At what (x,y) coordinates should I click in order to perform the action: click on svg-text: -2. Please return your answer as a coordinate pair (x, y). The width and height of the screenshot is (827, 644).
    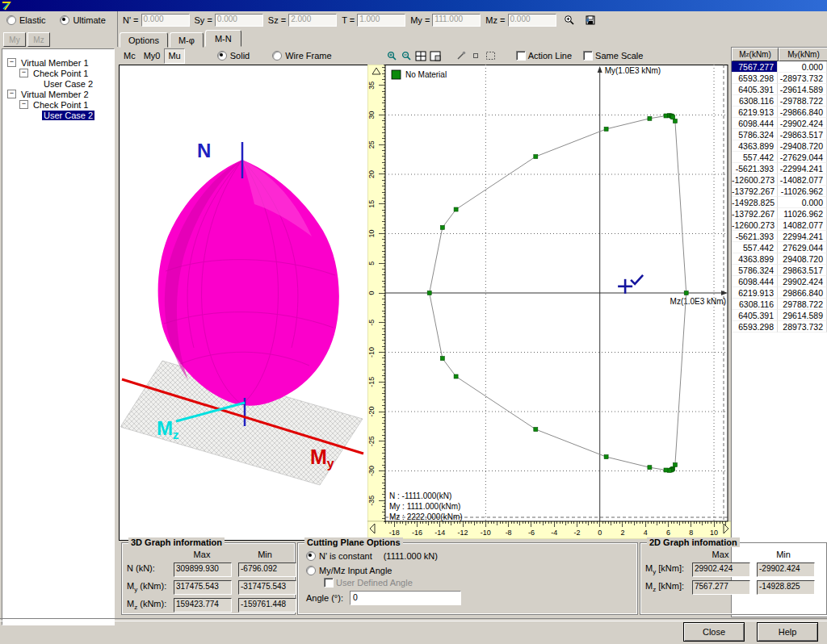
    Looking at the image, I should click on (577, 533).